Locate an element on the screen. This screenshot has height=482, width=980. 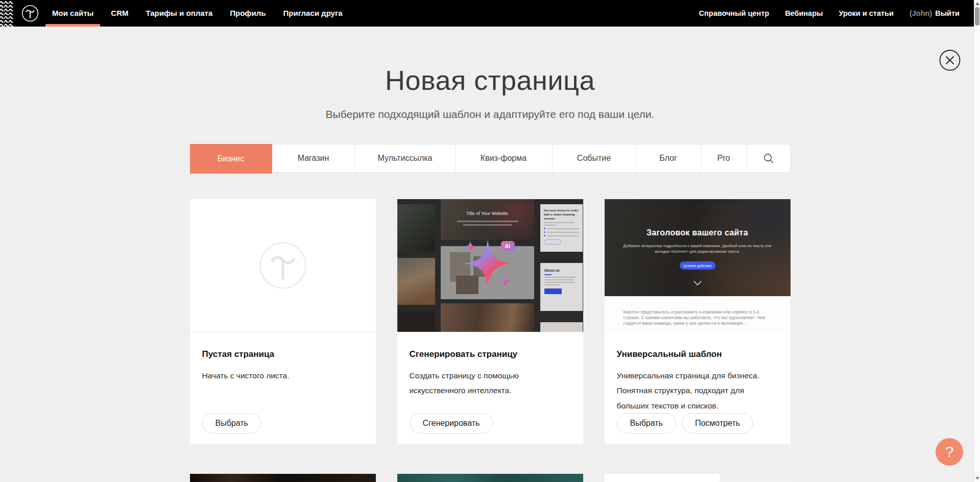
template-body-text: Коротко представьтесь и расскажите о ком… is located at coordinates (698, 318).